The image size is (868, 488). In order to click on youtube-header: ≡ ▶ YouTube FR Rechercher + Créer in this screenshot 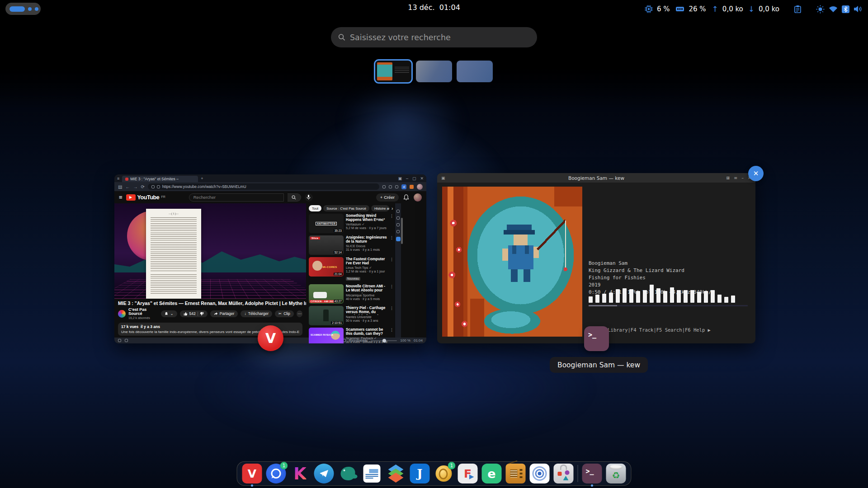, I will do `click(270, 197)`.